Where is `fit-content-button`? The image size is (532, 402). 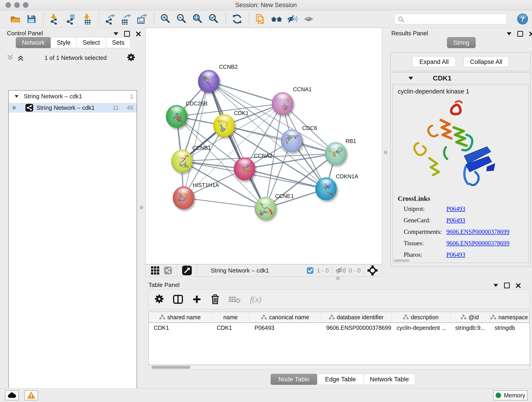 fit-content-button is located at coordinates (198, 19).